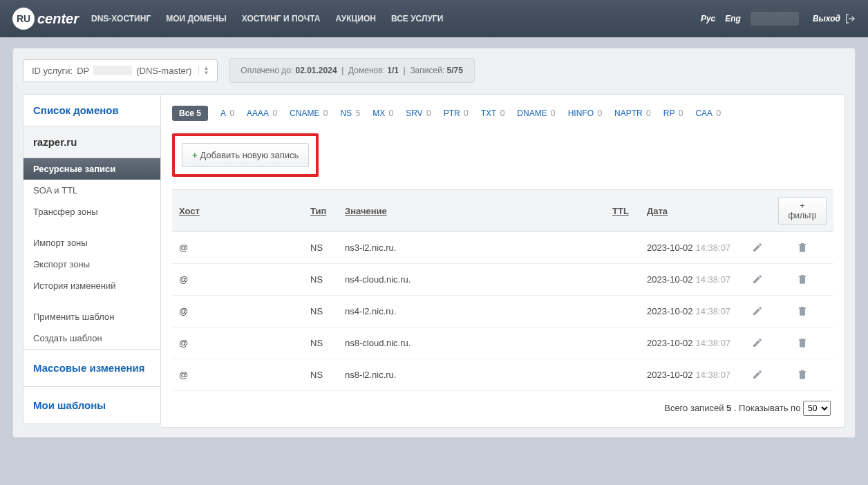 The image size is (868, 485). Describe the element at coordinates (121, 19) in the screenshot. I see `nav-dns: DNS-ХОСТИНГ` at that location.